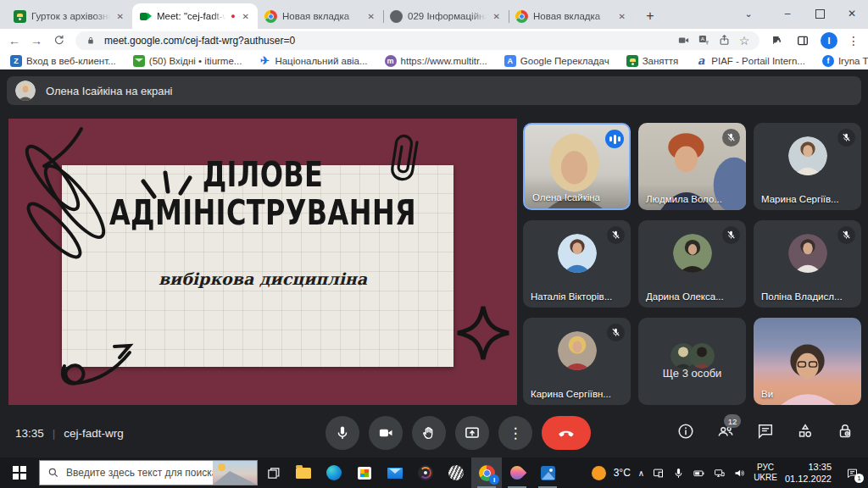  What do you see at coordinates (820, 14) in the screenshot?
I see `maximize-button` at bounding box center [820, 14].